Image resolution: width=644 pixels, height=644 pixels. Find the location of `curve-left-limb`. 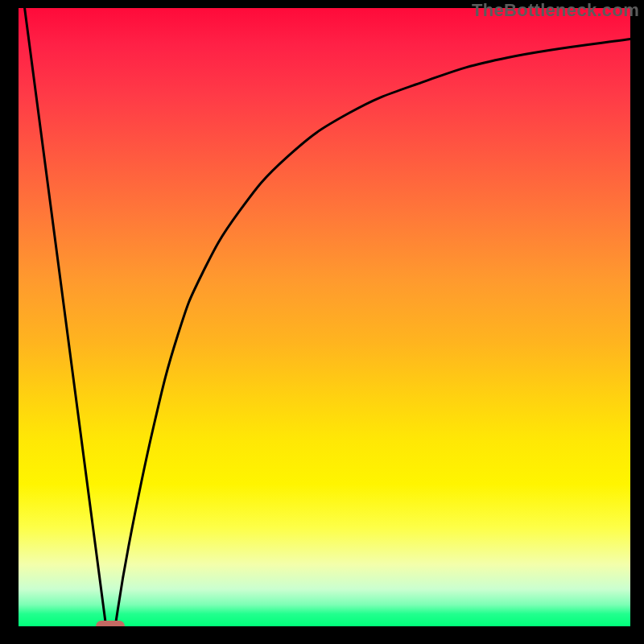

curve-left-limb is located at coordinates (66, 317).